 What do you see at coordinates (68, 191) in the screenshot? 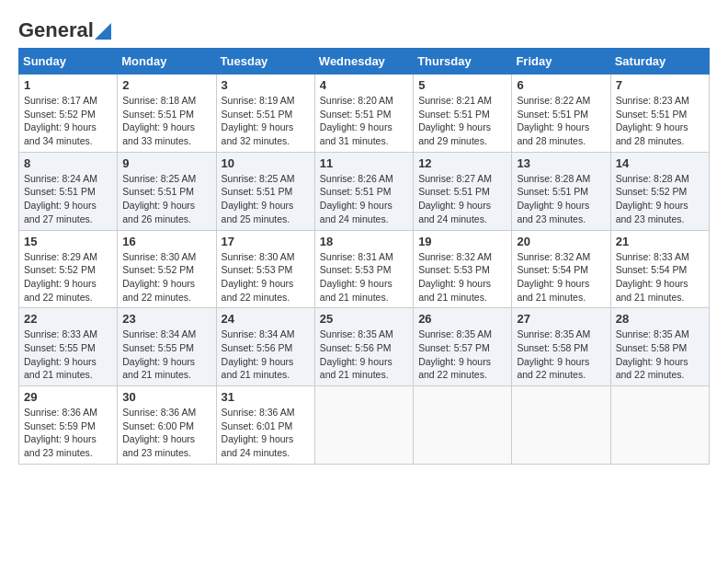
I see `calendar-cell: 8Sunrise: 8:24 AM Sunset: 5:51 PM Daylig…` at bounding box center [68, 191].